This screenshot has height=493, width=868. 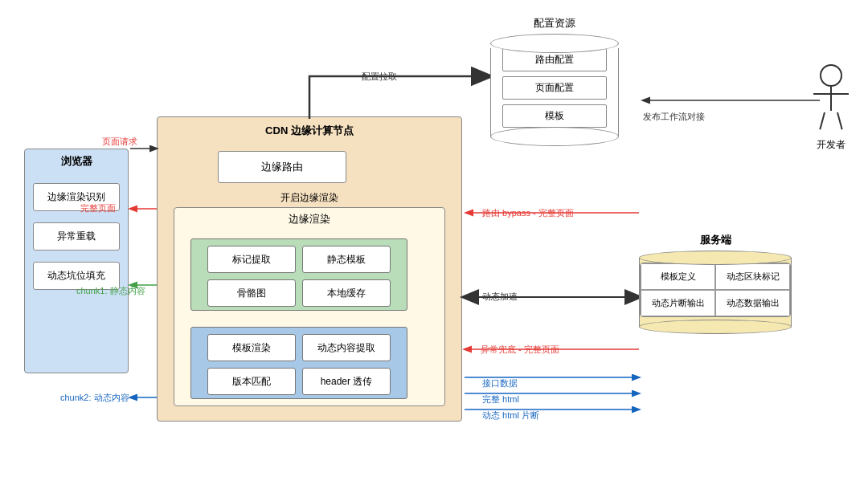 What do you see at coordinates (520, 350) in the screenshot?
I see `label-error-fallback: 异常兜底 - 完整页面` at bounding box center [520, 350].